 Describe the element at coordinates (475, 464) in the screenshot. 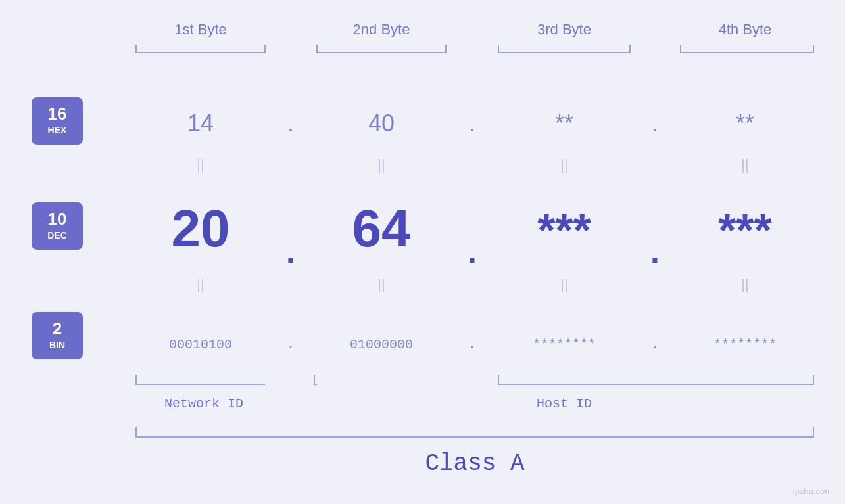

I see `class-label: Class A` at that location.